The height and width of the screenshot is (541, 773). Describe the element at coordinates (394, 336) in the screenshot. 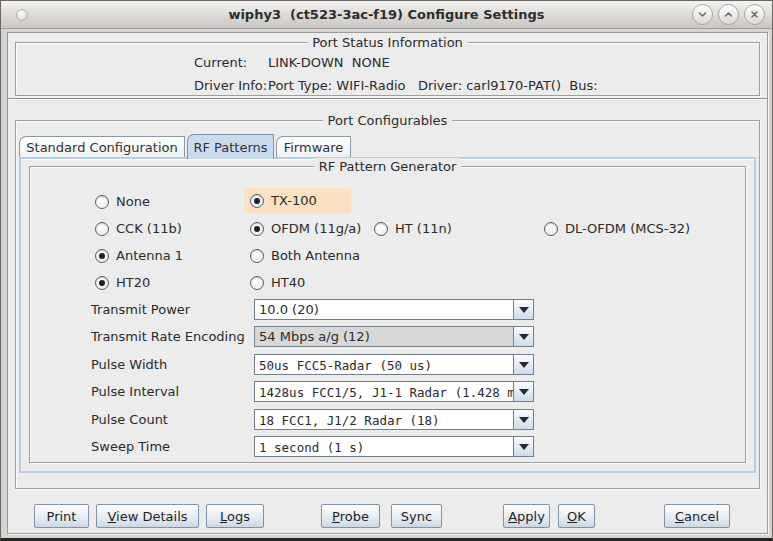

I see `transmit-rate-encoding-dropdown: 54 Mbps a/g (12)` at that location.